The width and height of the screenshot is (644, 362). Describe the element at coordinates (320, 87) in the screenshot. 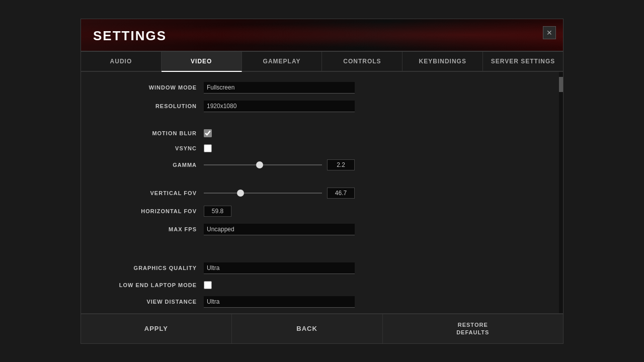

I see `window-mode-row: WINDOW MODE Fullscreen` at that location.